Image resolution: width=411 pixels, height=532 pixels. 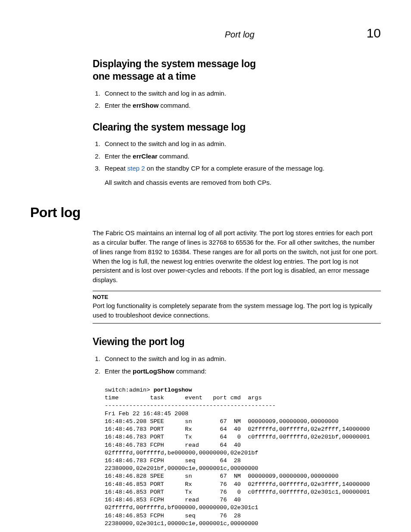 I want to click on heading-viewing-port-log: Viewing the port log, so click(x=237, y=342).